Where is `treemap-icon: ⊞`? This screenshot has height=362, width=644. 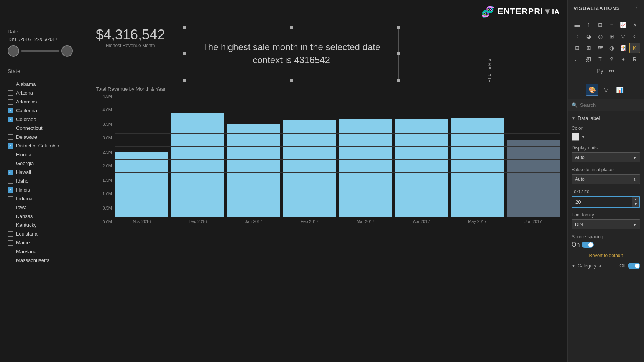 treemap-icon: ⊞ is located at coordinates (612, 36).